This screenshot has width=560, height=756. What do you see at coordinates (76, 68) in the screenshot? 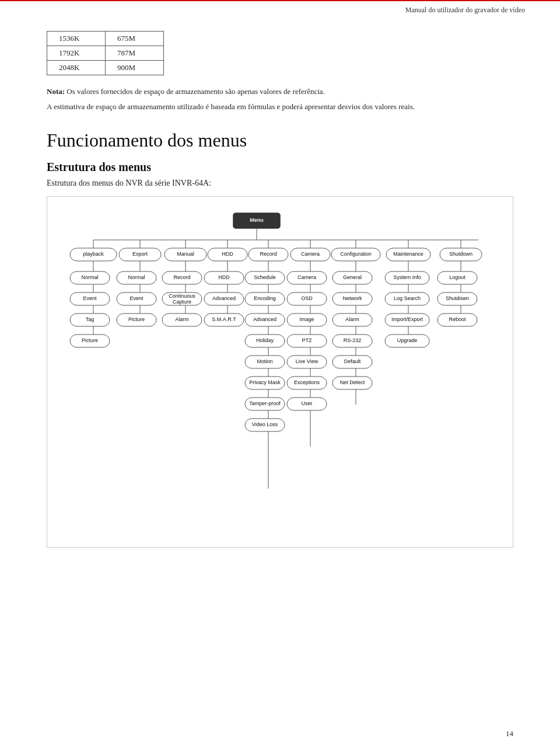
I see `table-cell: 2048K` at bounding box center [76, 68].